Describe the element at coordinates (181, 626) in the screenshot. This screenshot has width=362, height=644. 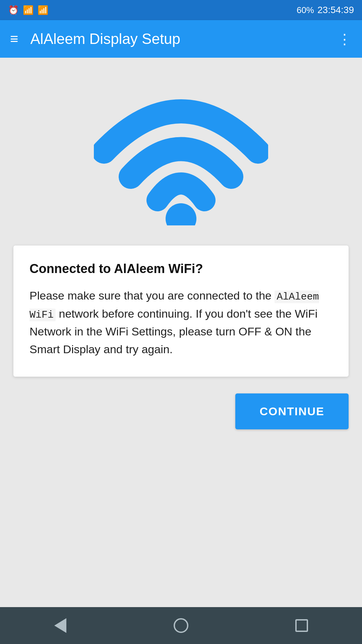
I see `home-icon` at that location.